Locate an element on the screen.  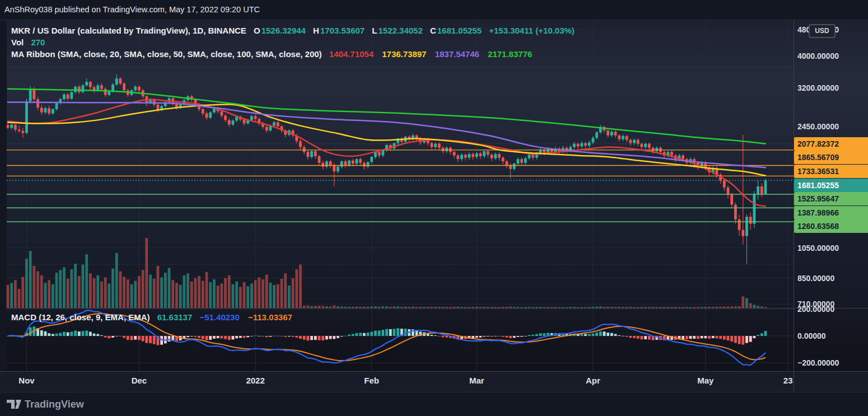
close-value: 1681.05255 is located at coordinates (459, 30).